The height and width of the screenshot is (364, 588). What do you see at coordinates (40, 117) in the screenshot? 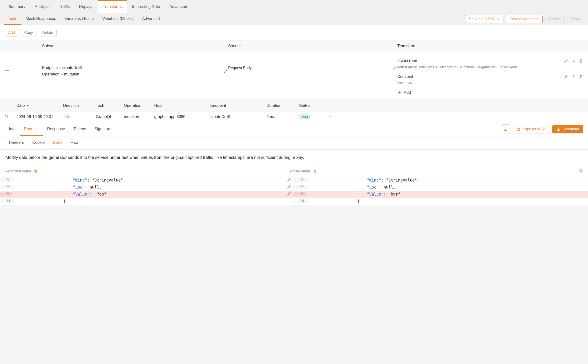
I see `cell-date: 2024-06-10 09:40:01` at bounding box center [40, 117].